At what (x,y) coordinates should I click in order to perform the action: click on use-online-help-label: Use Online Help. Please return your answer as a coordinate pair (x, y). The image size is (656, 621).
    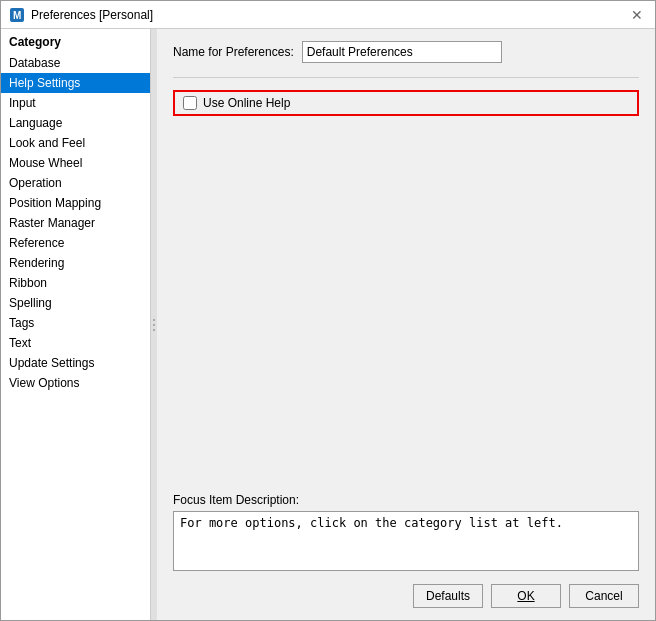
    Looking at the image, I should click on (246, 103).